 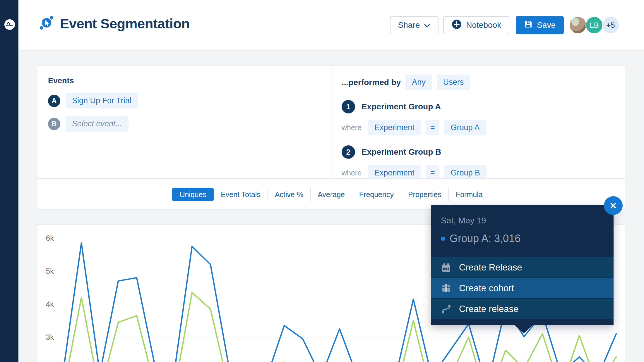 I want to click on segment-2-title: Experiment Group B, so click(x=401, y=152).